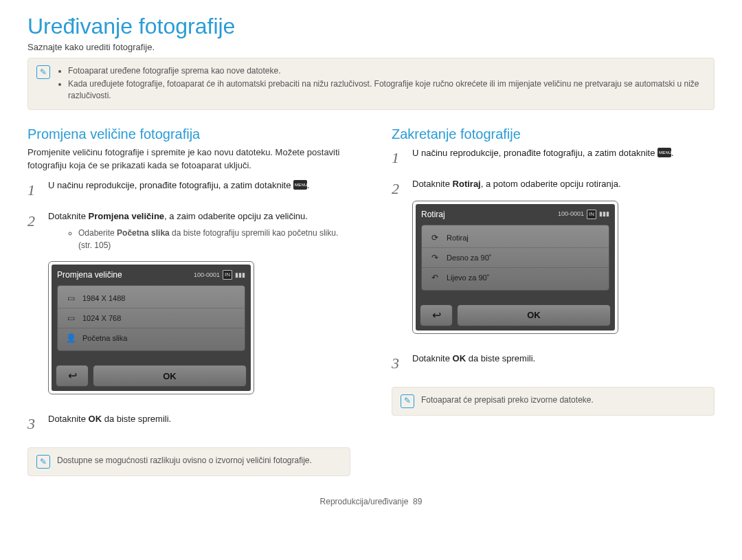 Image resolution: width=742 pixels, height=560 pixels. Describe the element at coordinates (89, 275) in the screenshot. I see `screen-title: Promjena veličine` at that location.